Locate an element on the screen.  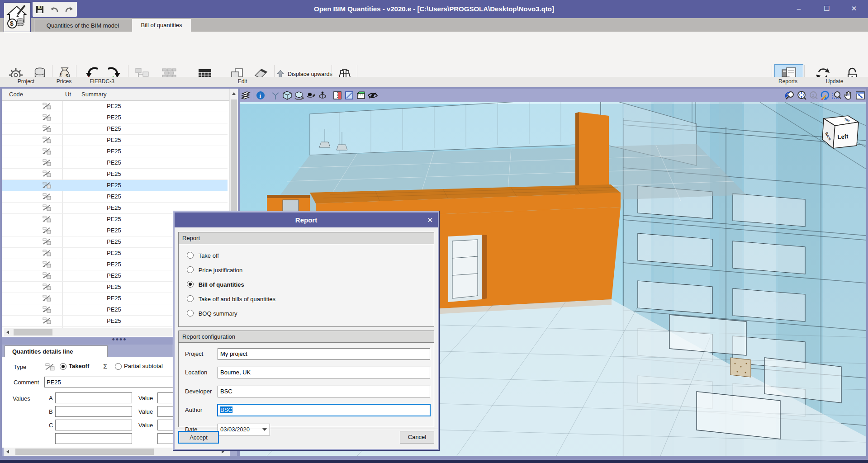
info-icon: i is located at coordinates (261, 95).